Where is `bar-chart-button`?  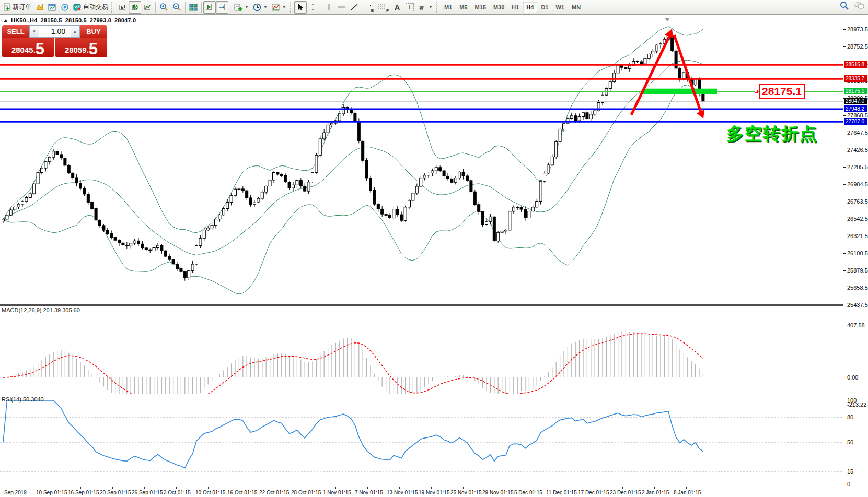 bar-chart-button is located at coordinates (122, 7).